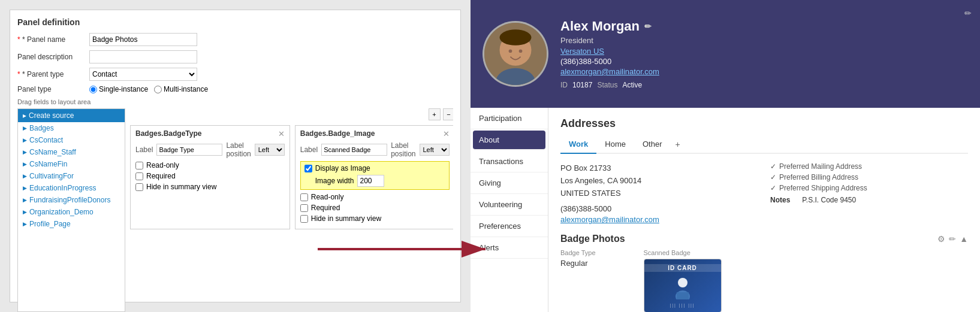 Image resolution: width=980 pixels, height=312 pixels. What do you see at coordinates (682, 305) in the screenshot?
I see `barcode: ||| ||| |||` at bounding box center [682, 305].